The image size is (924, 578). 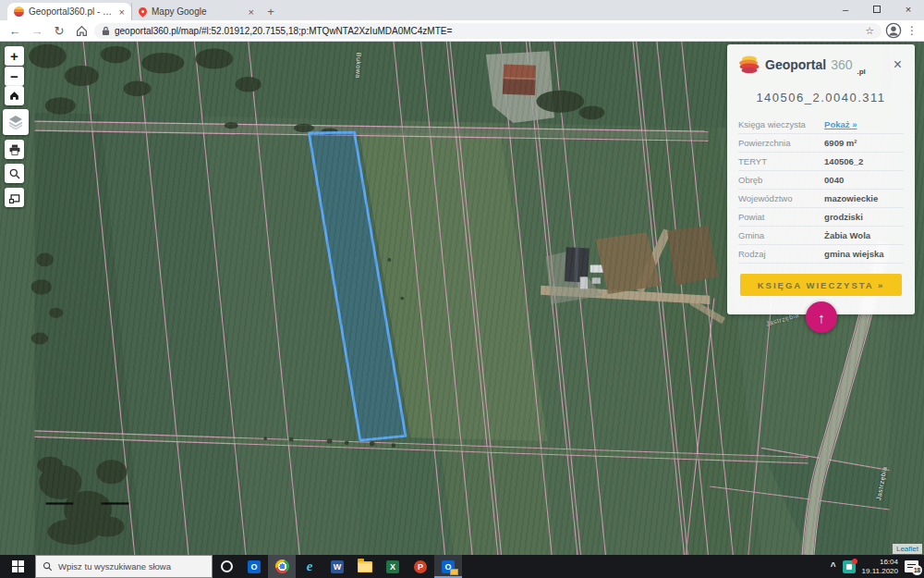 What do you see at coordinates (359, 66) in the screenshot?
I see `road-label: Bukowa` at bounding box center [359, 66].